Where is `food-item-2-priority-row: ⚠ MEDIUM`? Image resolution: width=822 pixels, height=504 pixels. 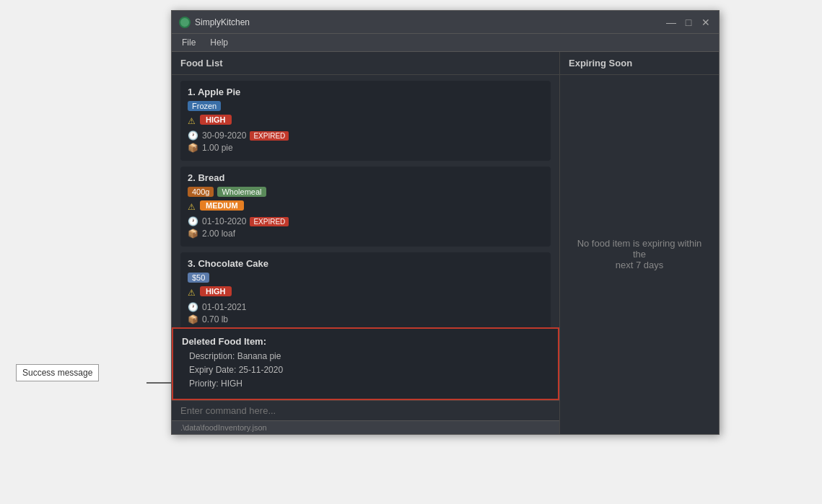 food-item-2-priority-row: ⚠ MEDIUM is located at coordinates (365, 207).